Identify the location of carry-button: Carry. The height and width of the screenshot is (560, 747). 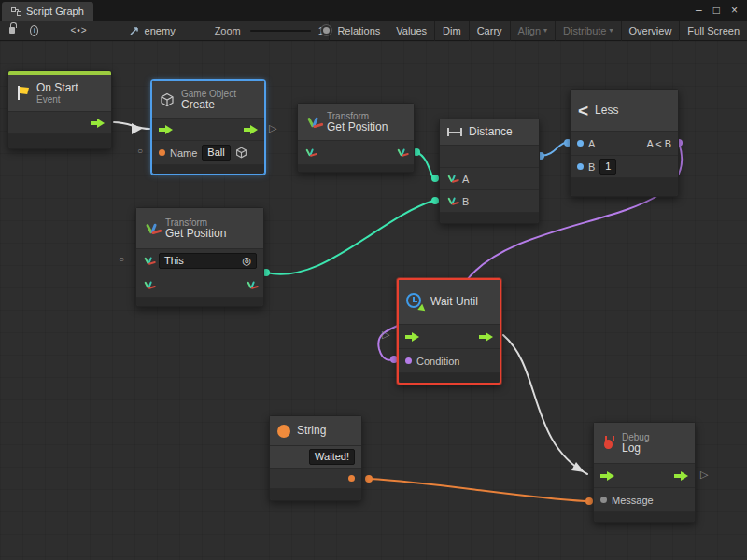
(489, 31).